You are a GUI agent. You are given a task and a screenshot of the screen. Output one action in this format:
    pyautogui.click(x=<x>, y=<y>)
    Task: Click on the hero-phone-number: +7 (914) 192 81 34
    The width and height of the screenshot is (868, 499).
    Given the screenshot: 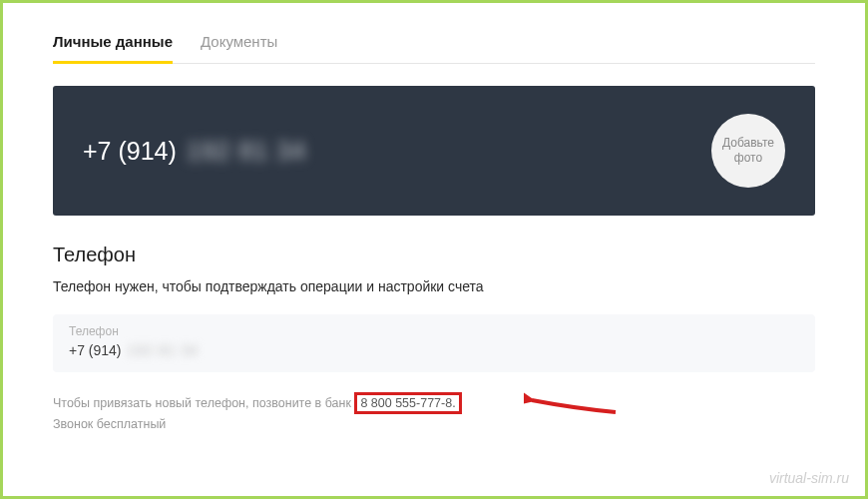 What is the action you would take?
    pyautogui.click(x=195, y=152)
    